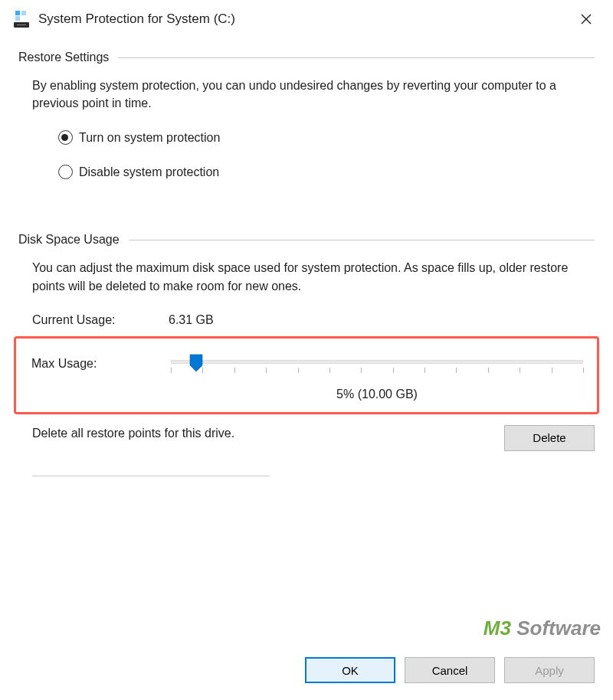  What do you see at coordinates (306, 57) in the screenshot?
I see `restore-section-header: Restore Settings` at bounding box center [306, 57].